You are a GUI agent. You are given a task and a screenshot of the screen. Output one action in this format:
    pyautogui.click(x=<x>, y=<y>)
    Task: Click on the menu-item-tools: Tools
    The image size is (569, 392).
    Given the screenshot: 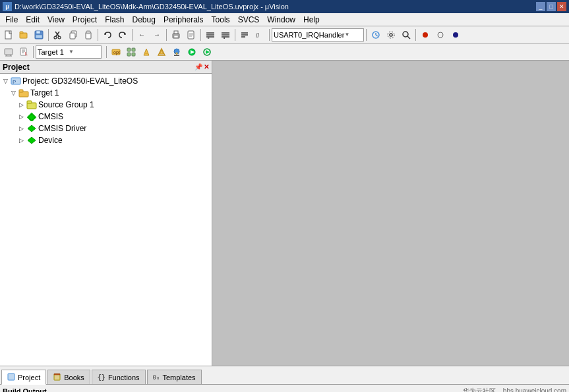 What is the action you would take?
    pyautogui.click(x=221, y=20)
    